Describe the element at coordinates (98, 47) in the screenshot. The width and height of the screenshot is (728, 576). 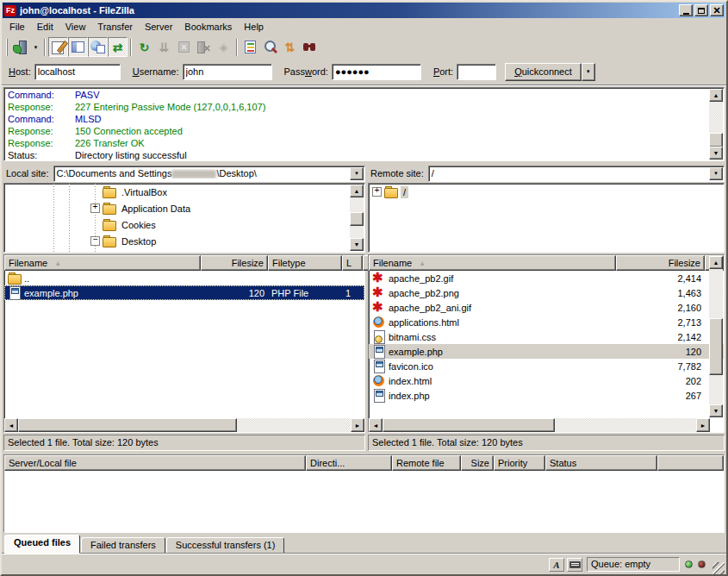
I see `toggle-remote-tree-button` at that location.